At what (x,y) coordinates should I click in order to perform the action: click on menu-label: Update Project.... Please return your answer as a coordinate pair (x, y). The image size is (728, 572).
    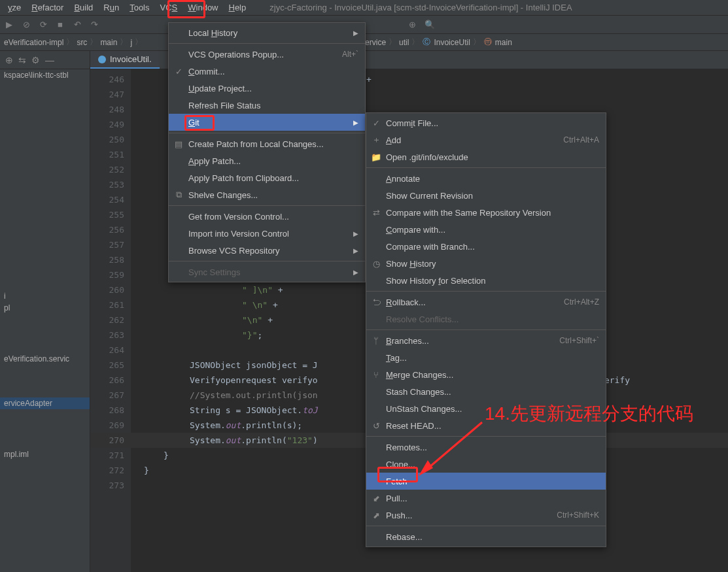
    Looking at the image, I should click on (273, 89).